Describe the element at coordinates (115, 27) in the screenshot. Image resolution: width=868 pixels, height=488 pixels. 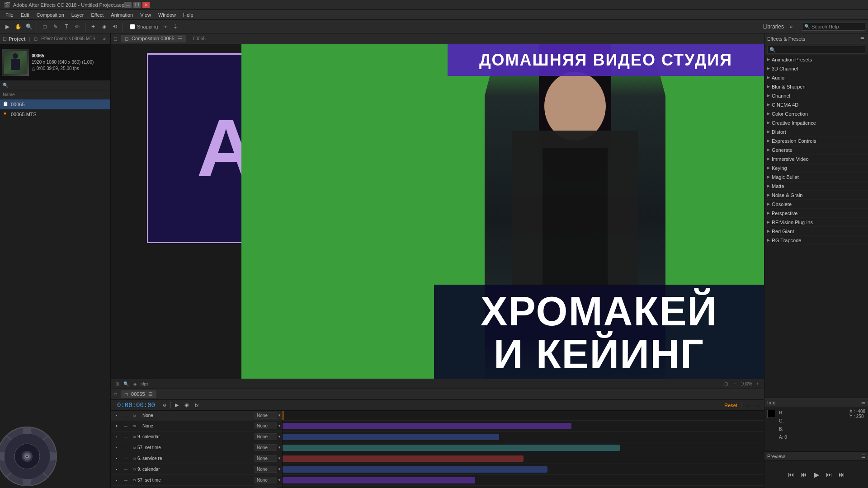
I see `tool-camera: ⟲` at that location.